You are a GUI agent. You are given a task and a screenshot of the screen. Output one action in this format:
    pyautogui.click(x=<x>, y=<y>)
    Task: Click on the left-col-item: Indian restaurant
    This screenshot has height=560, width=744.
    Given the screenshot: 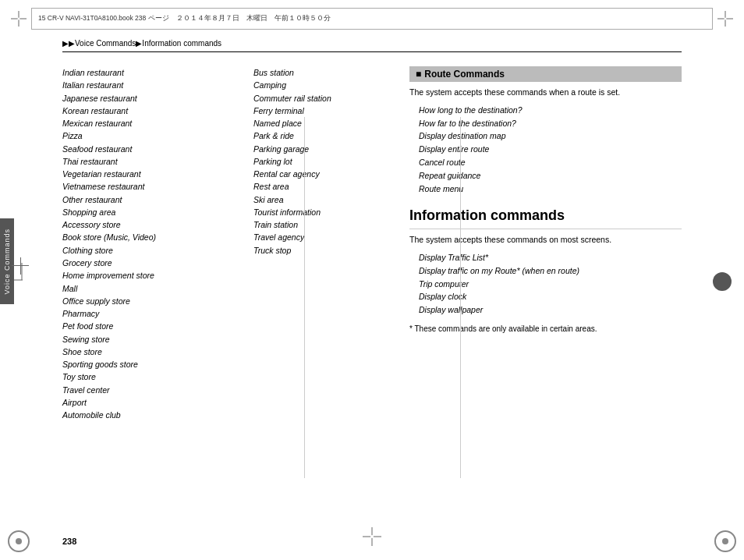 What is the action you would take?
    pyautogui.click(x=152, y=73)
    